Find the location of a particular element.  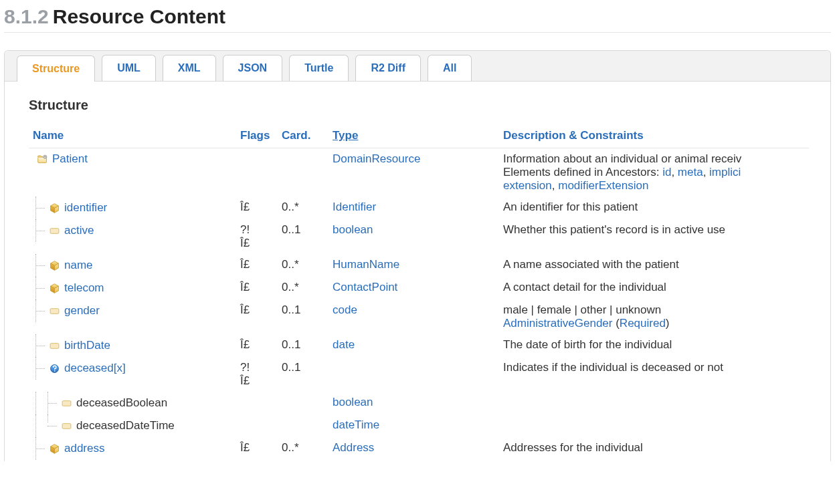

element-name: gender is located at coordinates (82, 311).